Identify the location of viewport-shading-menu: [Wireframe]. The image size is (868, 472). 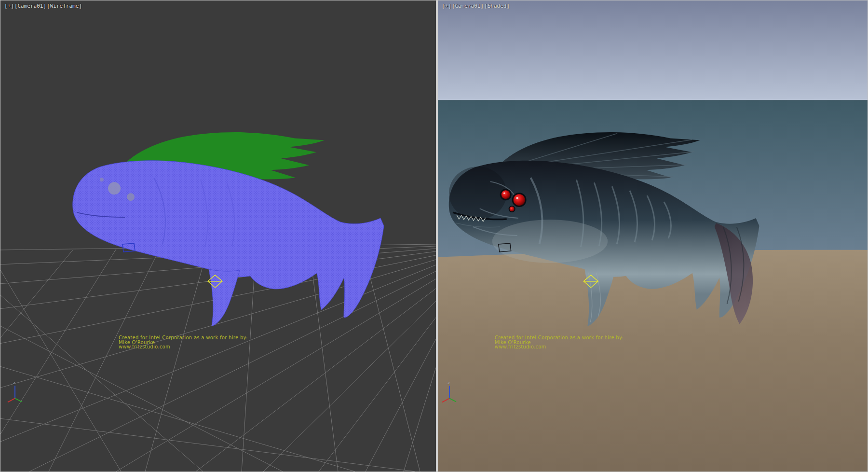
(65, 6).